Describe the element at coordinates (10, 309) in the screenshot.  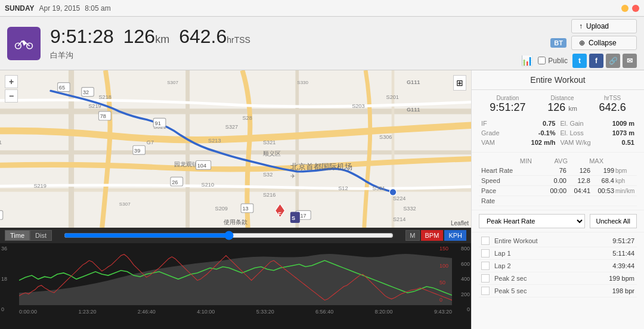
I see `y-left-label-3: 0` at that location.